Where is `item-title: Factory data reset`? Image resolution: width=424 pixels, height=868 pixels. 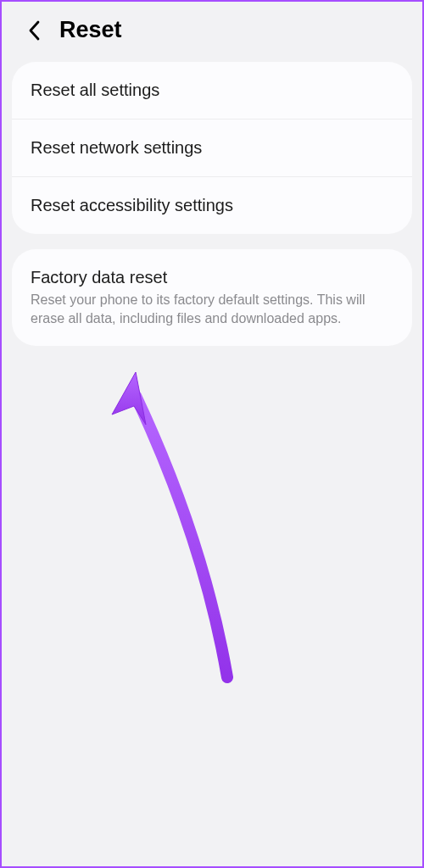 item-title: Factory data reset is located at coordinates (212, 278).